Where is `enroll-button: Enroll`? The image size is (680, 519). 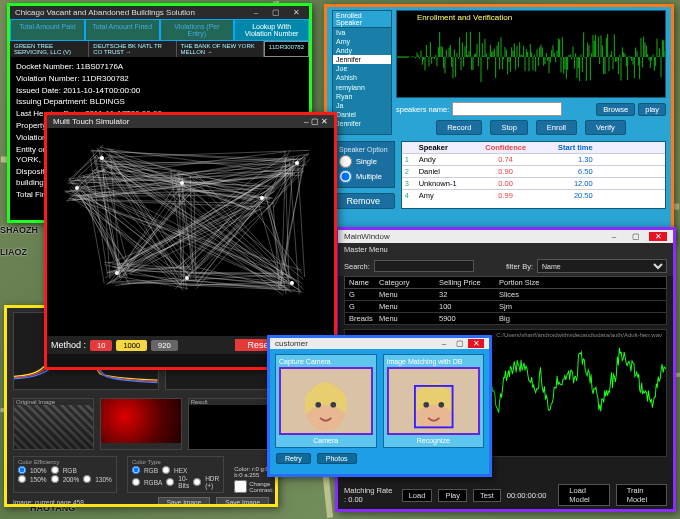
enroll-button: Enroll is located at coordinates (556, 128).